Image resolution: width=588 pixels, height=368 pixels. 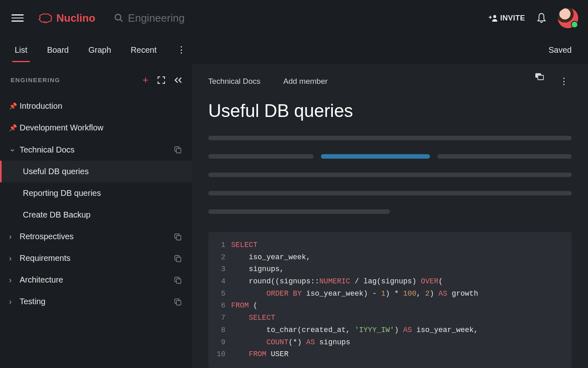 What do you see at coordinates (96, 193) in the screenshot?
I see `sidebar-item-reporting-db-queries: Reporting DB queries` at bounding box center [96, 193].